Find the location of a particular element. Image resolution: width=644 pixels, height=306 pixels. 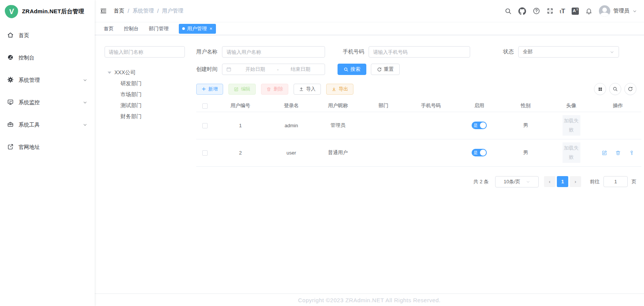

footer: Copyright ©2023 ZRAdmin.NET All Rights R… is located at coordinates (369, 300).